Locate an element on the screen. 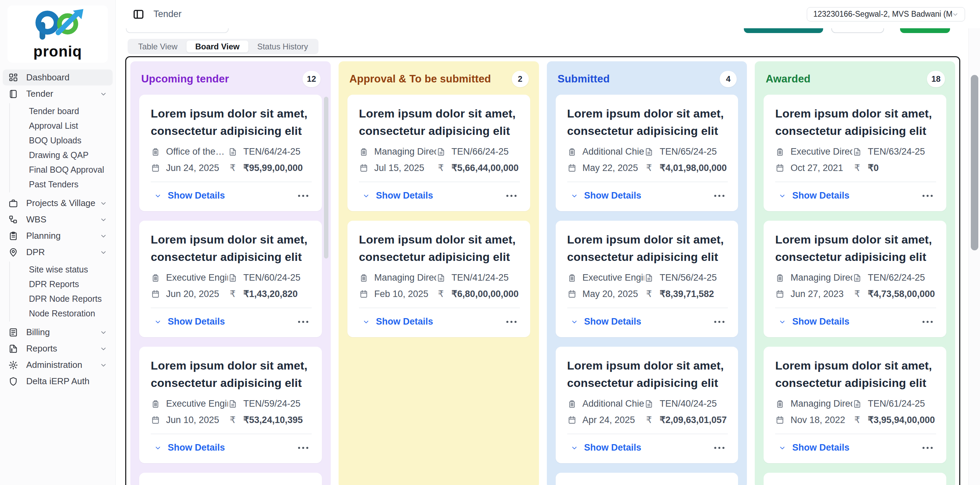  brand-logo: proniq is located at coordinates (58, 34).